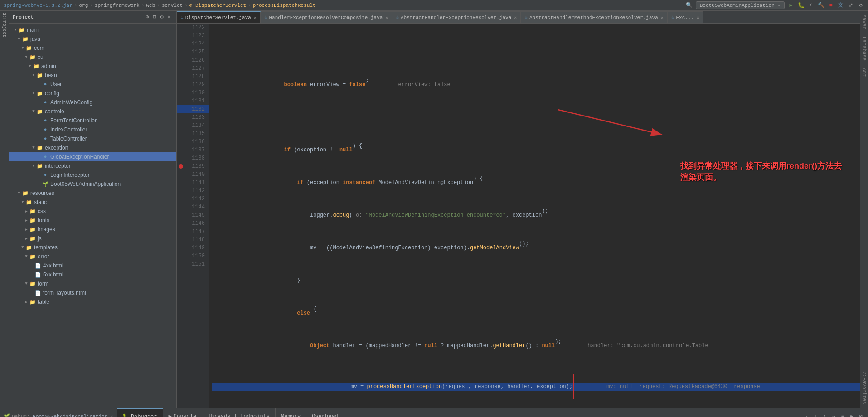 This screenshot has height=417, width=868. Describe the element at coordinates (92, 275) in the screenshot. I see `tree-item-5xx: 📄 5xx.html` at that location.